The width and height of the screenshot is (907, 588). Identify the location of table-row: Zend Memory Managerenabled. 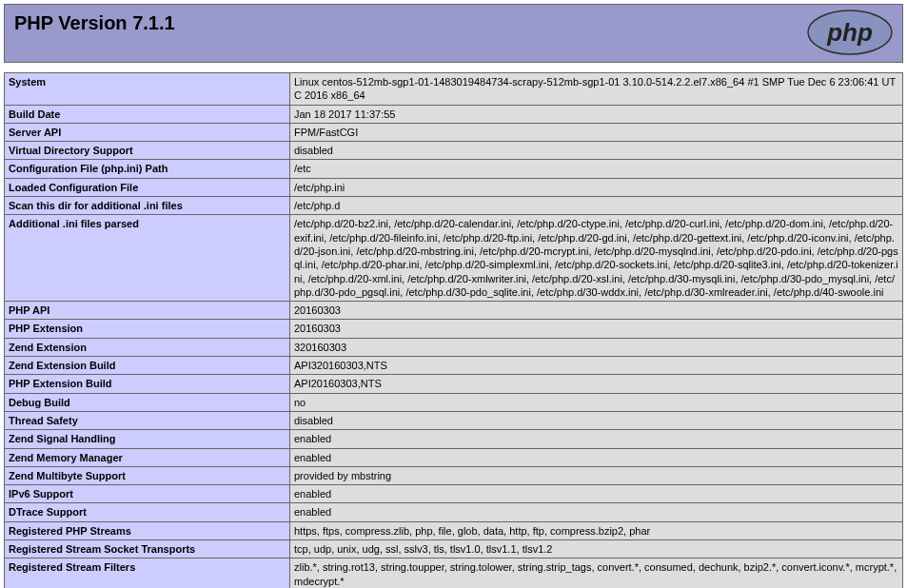
(454, 457).